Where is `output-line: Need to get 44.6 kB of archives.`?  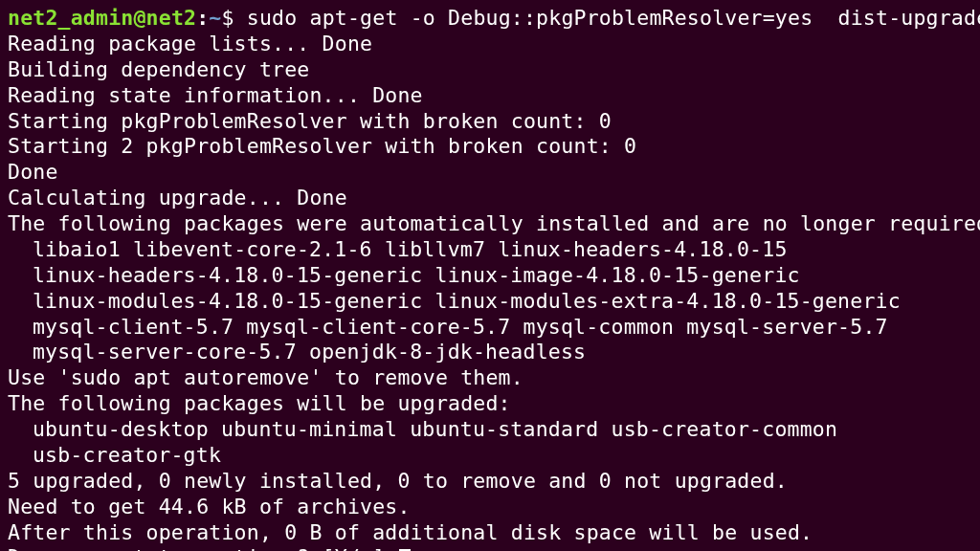
output-line: Need to get 44.6 kB of archives. is located at coordinates (490, 507).